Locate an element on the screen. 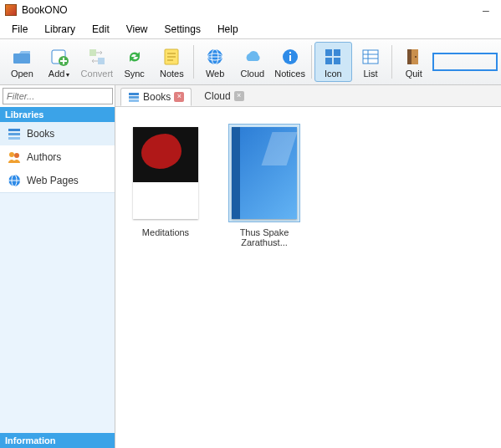 Image resolution: width=501 pixels, height=448 pixels. notices-button: Notices is located at coordinates (289, 62).